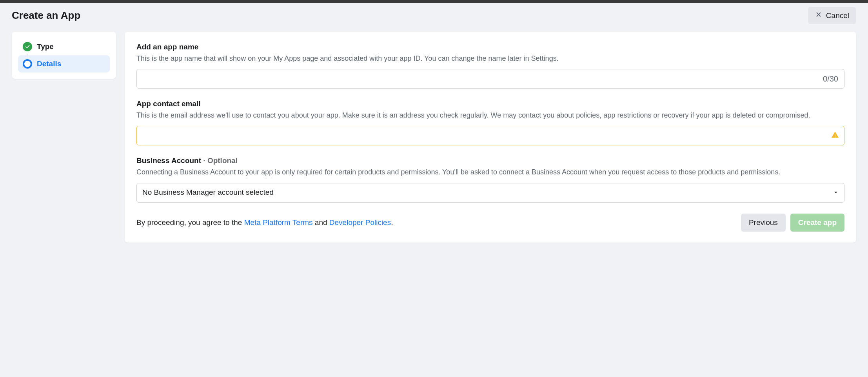 The width and height of the screenshot is (868, 377). I want to click on app-name-title: Add an app name, so click(490, 47).